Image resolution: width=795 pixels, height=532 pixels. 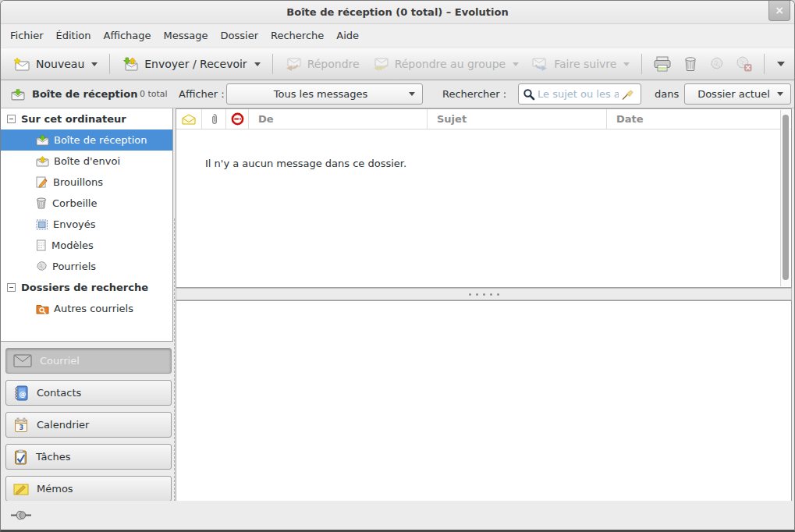 What do you see at coordinates (21, 425) in the screenshot?
I see `calendar-icon: 3` at bounding box center [21, 425].